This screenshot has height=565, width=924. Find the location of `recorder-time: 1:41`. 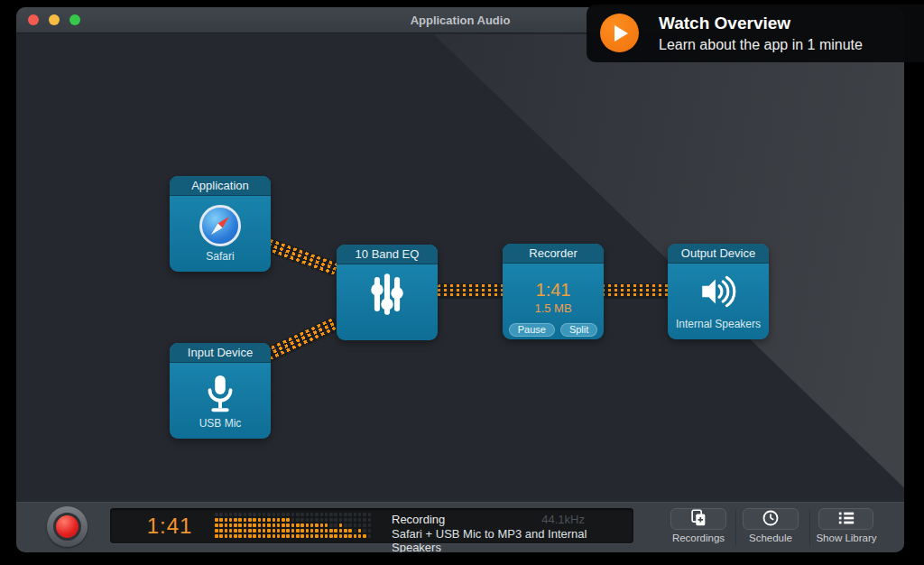

recorder-time: 1:41 is located at coordinates (553, 291).